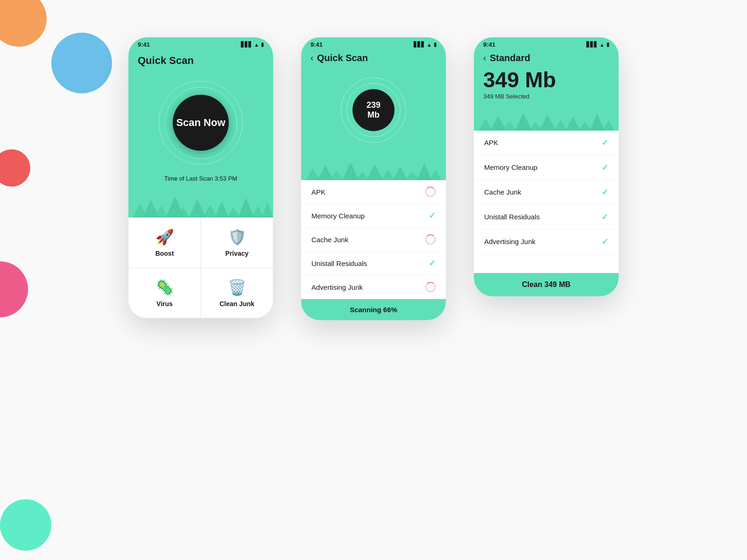 This screenshot has width=747, height=560. I want to click on scan-circles: Scan Now, so click(201, 123).